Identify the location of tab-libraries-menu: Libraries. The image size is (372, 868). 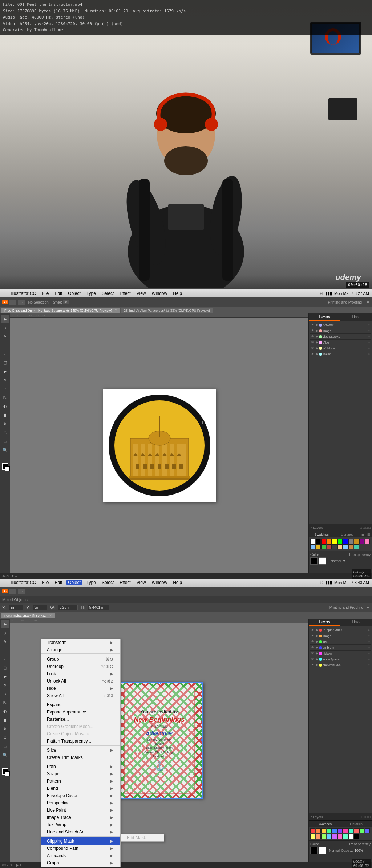
(356, 824).